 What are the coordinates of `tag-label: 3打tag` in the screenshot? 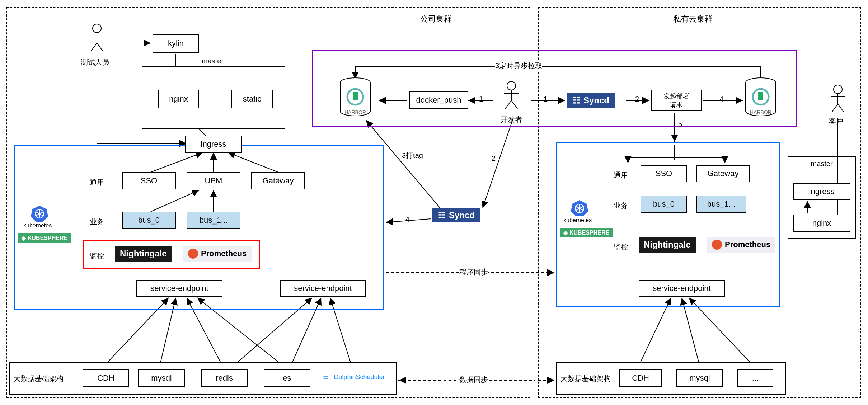 It's located at (413, 156).